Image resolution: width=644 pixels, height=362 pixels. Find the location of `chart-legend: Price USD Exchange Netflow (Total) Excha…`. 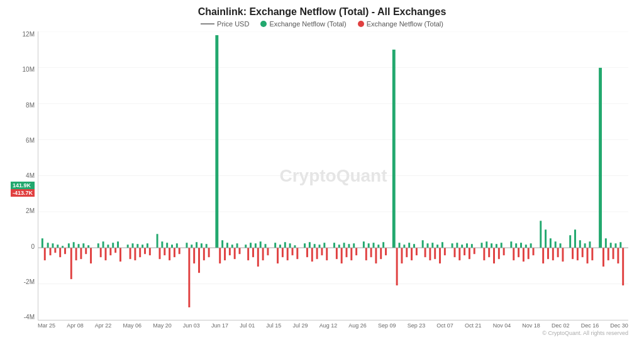

chart-legend: Price USD Exchange Netflow (Total) Excha… is located at coordinates (322, 24).